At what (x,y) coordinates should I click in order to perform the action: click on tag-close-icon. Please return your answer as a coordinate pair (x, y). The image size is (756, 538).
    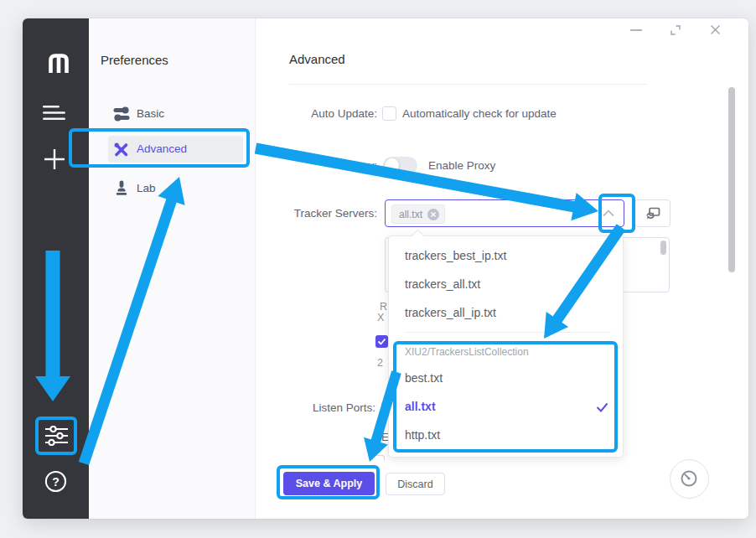
    Looking at the image, I should click on (433, 215).